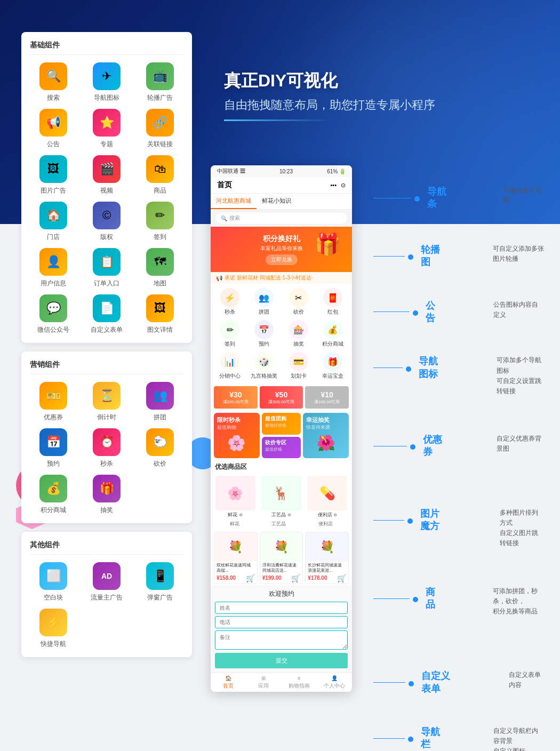  What do you see at coordinates (501, 680) in the screenshot?
I see `custom-form-annotation-desc: 自定义表单内容` at bounding box center [501, 680].